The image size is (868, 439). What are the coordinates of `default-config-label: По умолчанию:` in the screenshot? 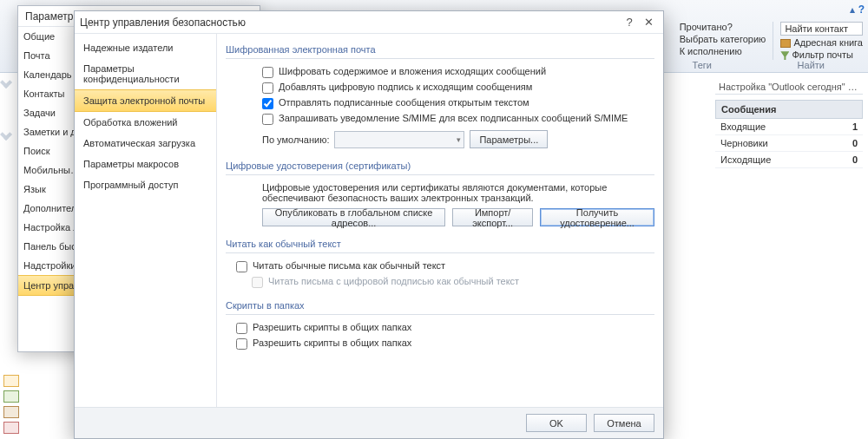 It's located at (295, 140).